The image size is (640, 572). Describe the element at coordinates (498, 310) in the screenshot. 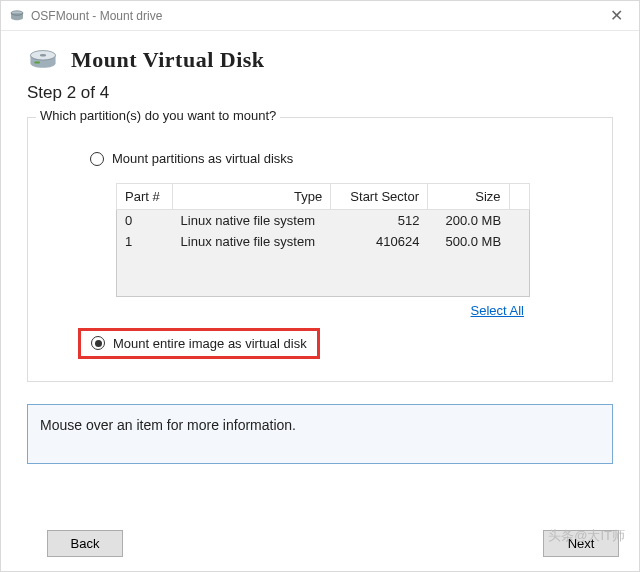

I see `select-all-link: Select All` at that location.